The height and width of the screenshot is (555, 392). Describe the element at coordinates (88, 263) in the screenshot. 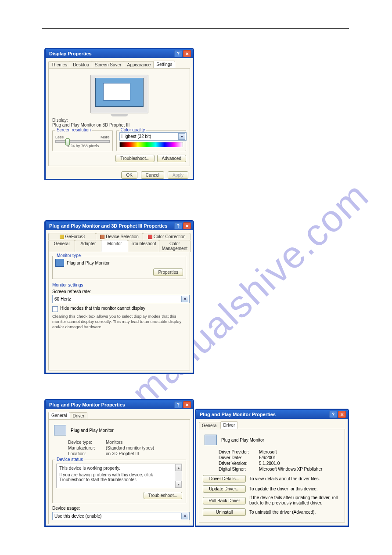

I see `monitor-type-value: Plug and Play Monitor` at that location.